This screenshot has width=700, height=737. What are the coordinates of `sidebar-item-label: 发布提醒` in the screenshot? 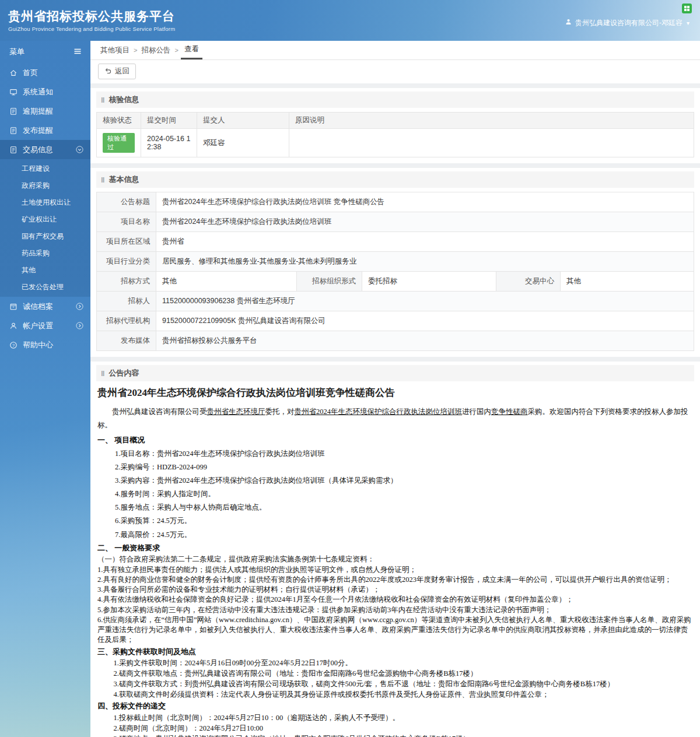 It's located at (38, 131).